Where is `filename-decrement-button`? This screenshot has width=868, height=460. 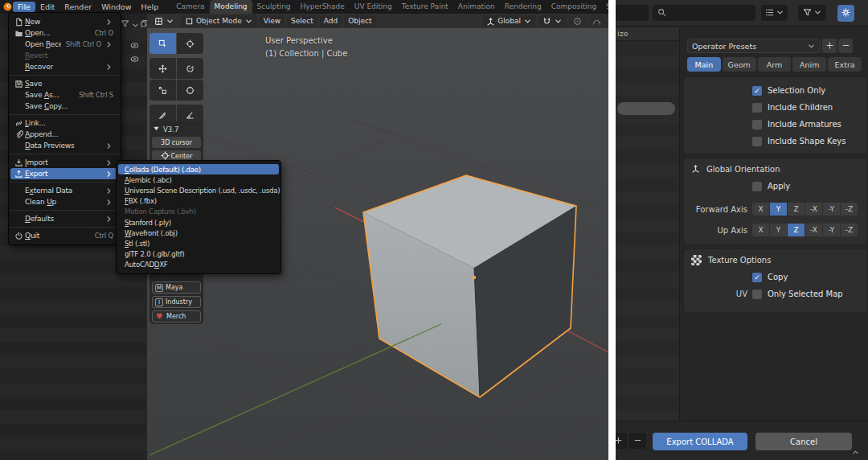 filename-decrement-button is located at coordinates (637, 441).